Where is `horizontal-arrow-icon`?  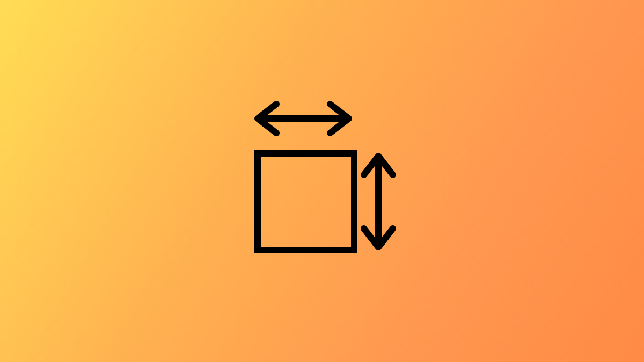
horizontal-arrow-icon is located at coordinates (303, 119).